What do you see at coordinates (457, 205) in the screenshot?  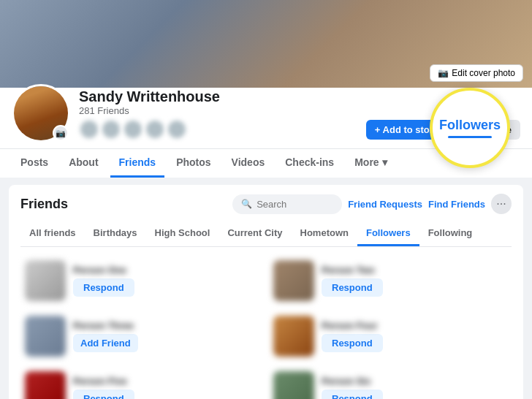 I see `find-friends-button: Find Friends` at bounding box center [457, 205].